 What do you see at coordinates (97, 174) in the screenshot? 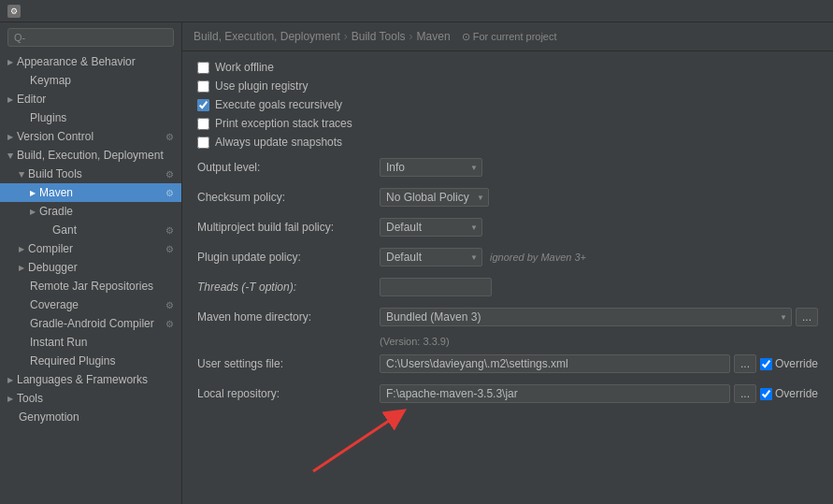
I see `sidebar-item-build-tools-label: Build Tools` at bounding box center [97, 174].